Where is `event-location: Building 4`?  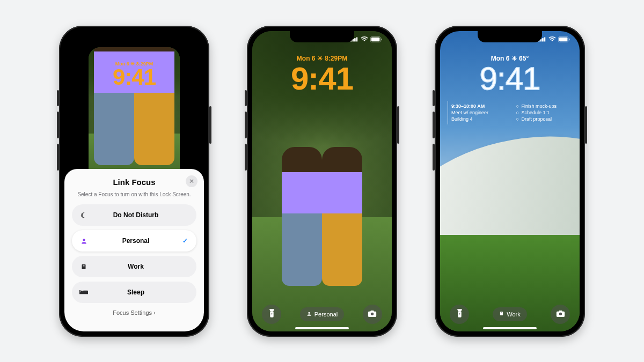 event-location: Building 4 is located at coordinates (478, 119).